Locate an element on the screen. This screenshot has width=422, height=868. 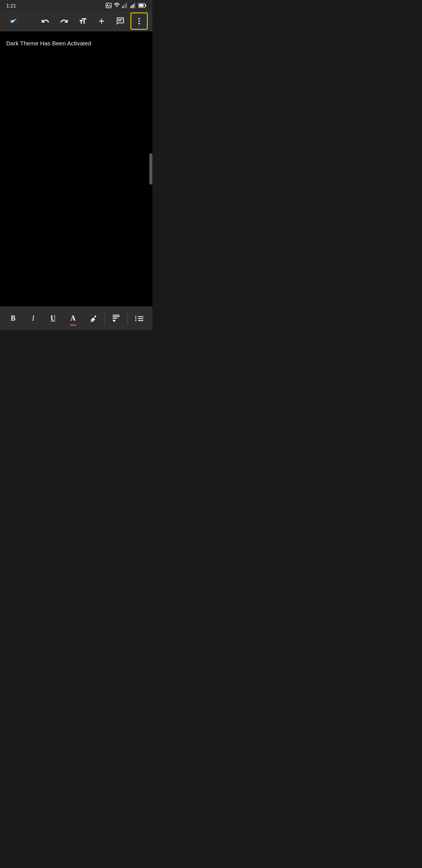
more-options-icon is located at coordinates (139, 21).